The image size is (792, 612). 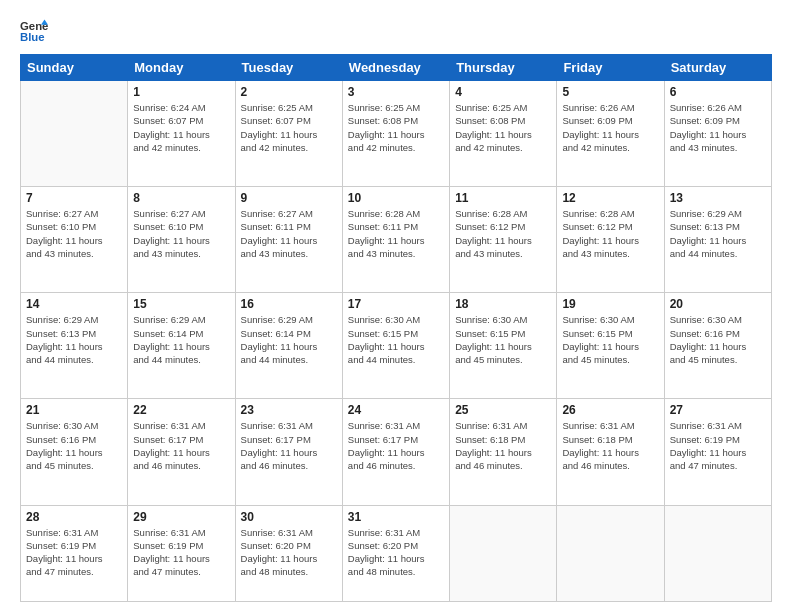 I want to click on calendar-cell: 7Sunrise: 6:27 AMSunset: 6:10 PMDaylight…, so click(x=74, y=240).